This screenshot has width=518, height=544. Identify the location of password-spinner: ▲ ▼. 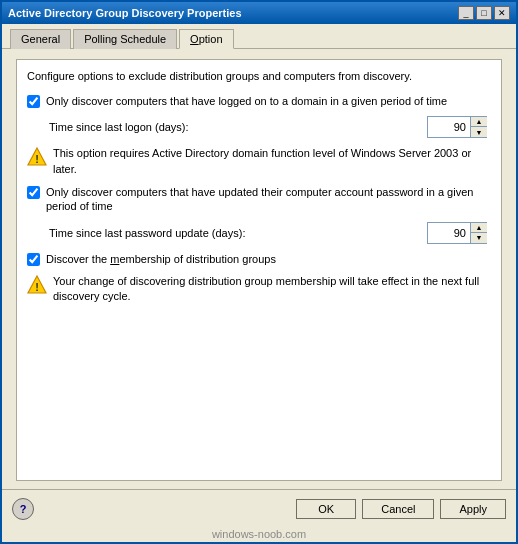
(457, 233).